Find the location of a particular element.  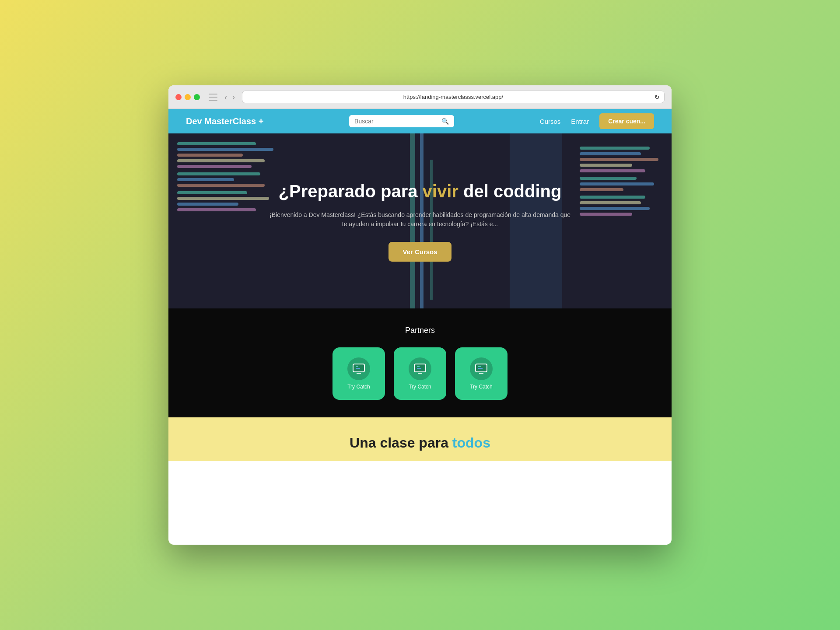

traffic-lights is located at coordinates (188, 97).